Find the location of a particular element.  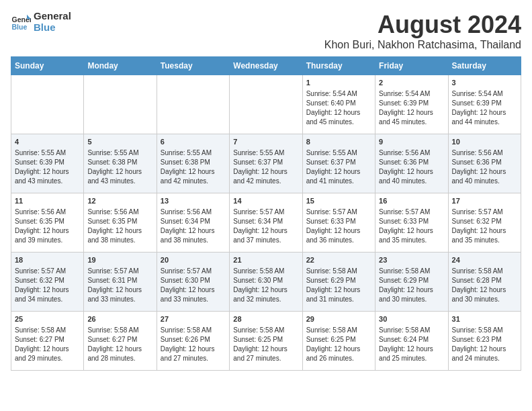

day-info: and 29 minutes. is located at coordinates (47, 359).